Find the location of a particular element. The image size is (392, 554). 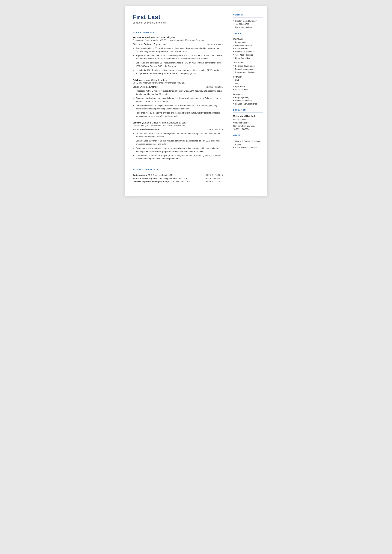

candidate-name: First Last is located at coordinates (178, 17).